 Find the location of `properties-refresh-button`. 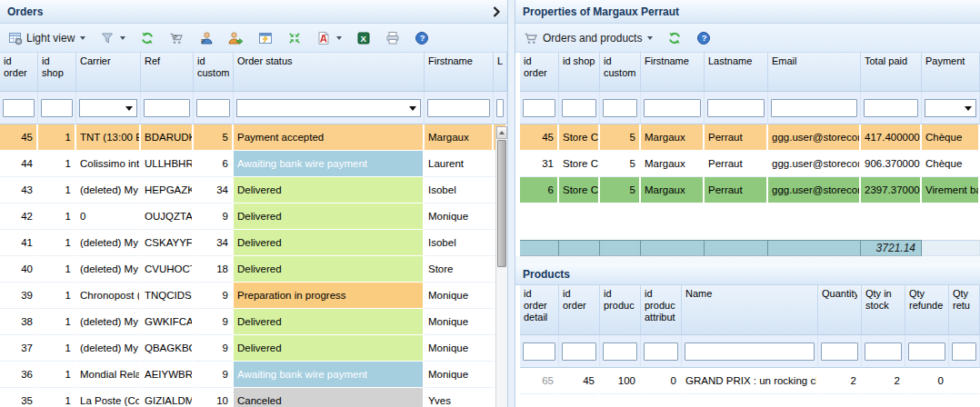

properties-refresh-button is located at coordinates (675, 38).